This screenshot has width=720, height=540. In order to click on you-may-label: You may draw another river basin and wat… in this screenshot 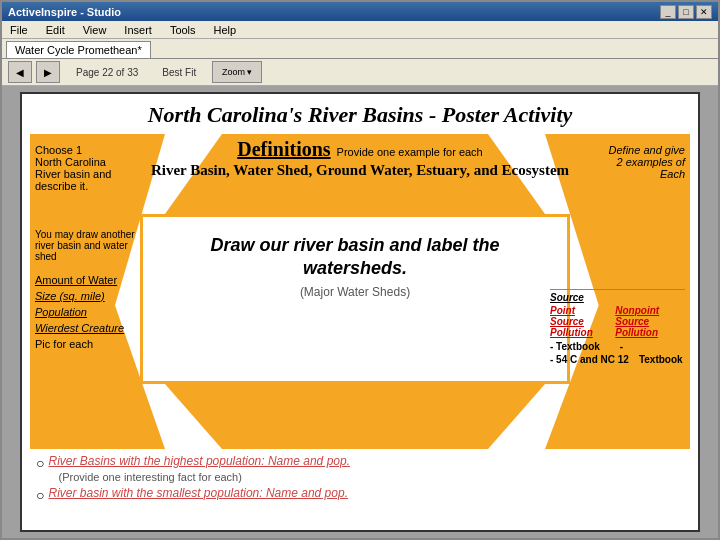, I will do `click(85, 246)`.